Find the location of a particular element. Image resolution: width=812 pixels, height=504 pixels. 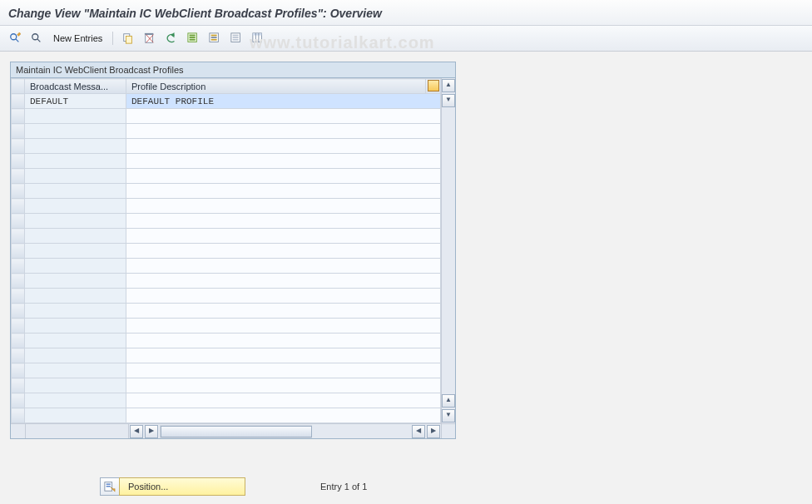

copy-as-icon is located at coordinates (128, 38).